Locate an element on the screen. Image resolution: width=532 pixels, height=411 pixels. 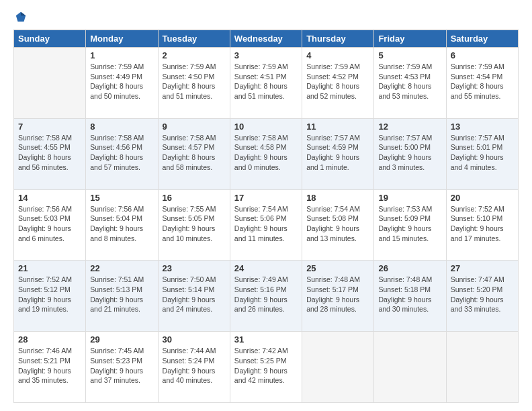
day-header-tuesday: Tuesday is located at coordinates (193, 39).